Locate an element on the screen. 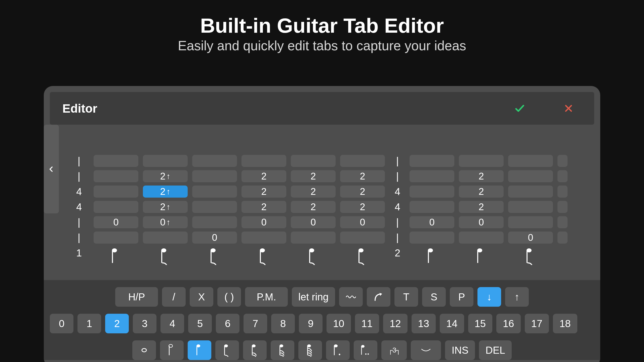  duration-key-sixteenth is located at coordinates (255, 350).